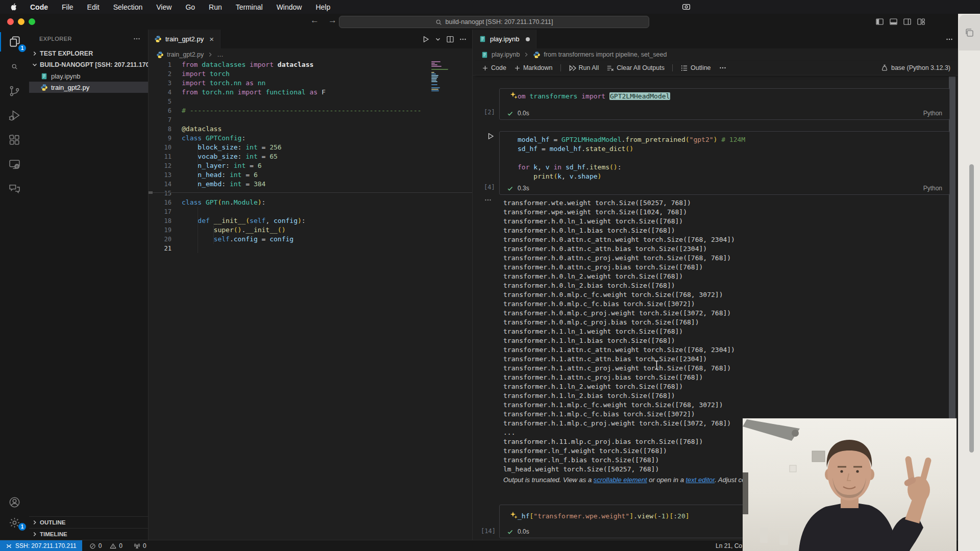 Image resolution: width=980 pixels, height=551 pixels. I want to click on toolbar-more-button, so click(723, 68).